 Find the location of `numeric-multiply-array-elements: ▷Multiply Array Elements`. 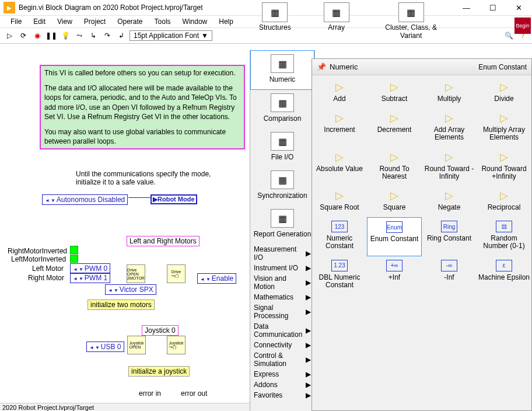

numeric-multiply-array-elements: ▷Multiply Array Elements is located at coordinates (504, 128).